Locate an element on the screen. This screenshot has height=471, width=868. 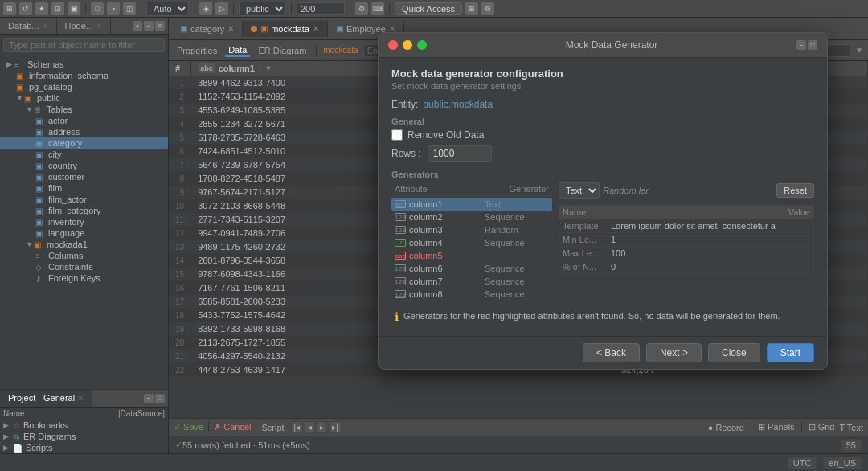
gen-row-column7: 123 column7 Sequence is located at coordinates (472, 281).